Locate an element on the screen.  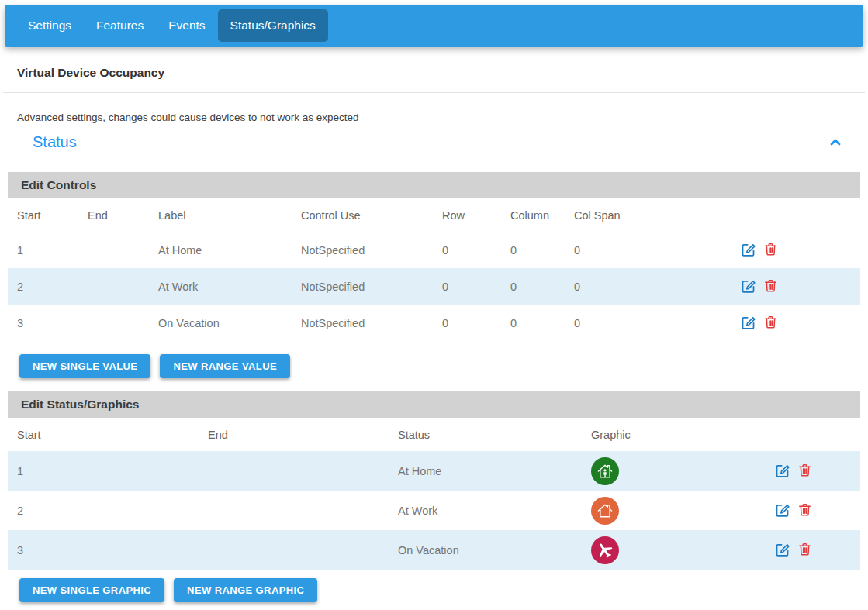
table-row: 3 On Vacation NotSpecified 0 0 0 is located at coordinates (434, 322).